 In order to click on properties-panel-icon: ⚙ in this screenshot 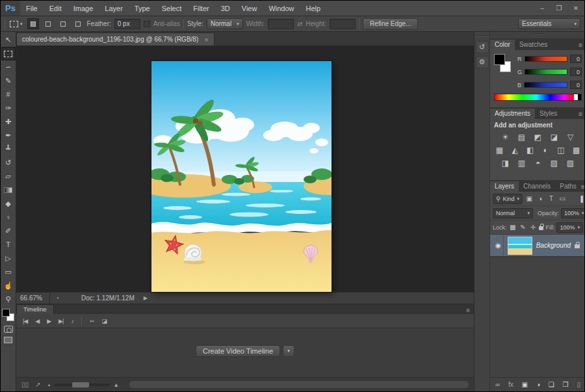, I will do `click(482, 62)`.